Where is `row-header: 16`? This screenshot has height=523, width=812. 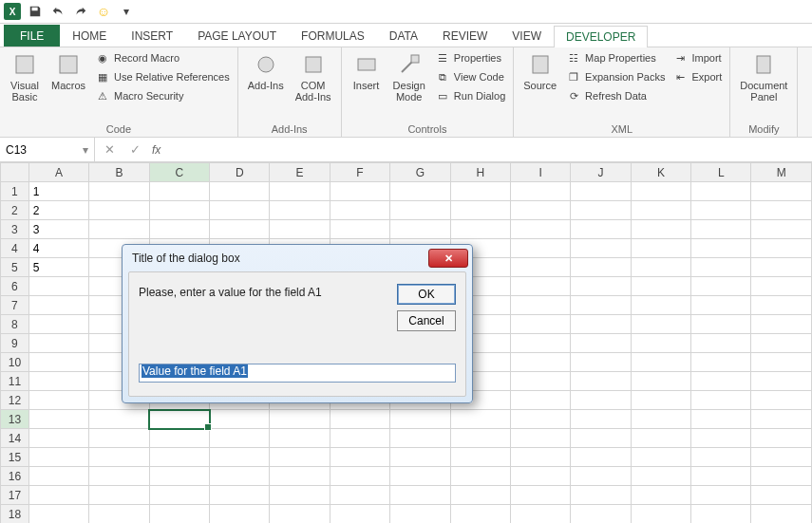 row-header: 16 is located at coordinates (15, 476).